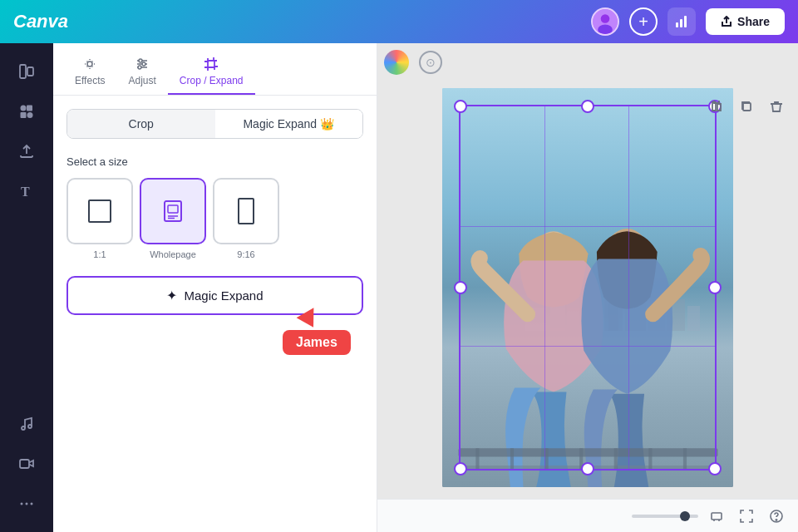 The width and height of the screenshot is (798, 532). Describe the element at coordinates (682, 22) in the screenshot. I see `bar-chart-icon` at that location.